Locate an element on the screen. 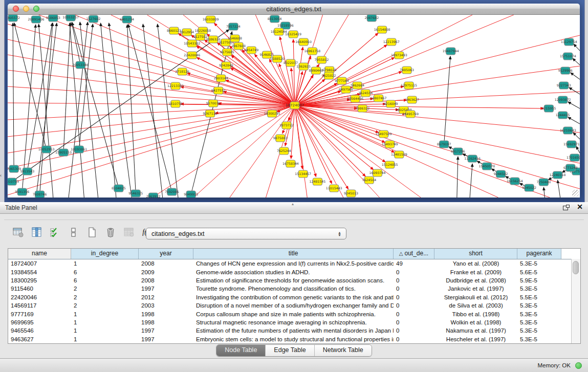 The width and height of the screenshot is (588, 372). select-all-icon is located at coordinates (55, 232).